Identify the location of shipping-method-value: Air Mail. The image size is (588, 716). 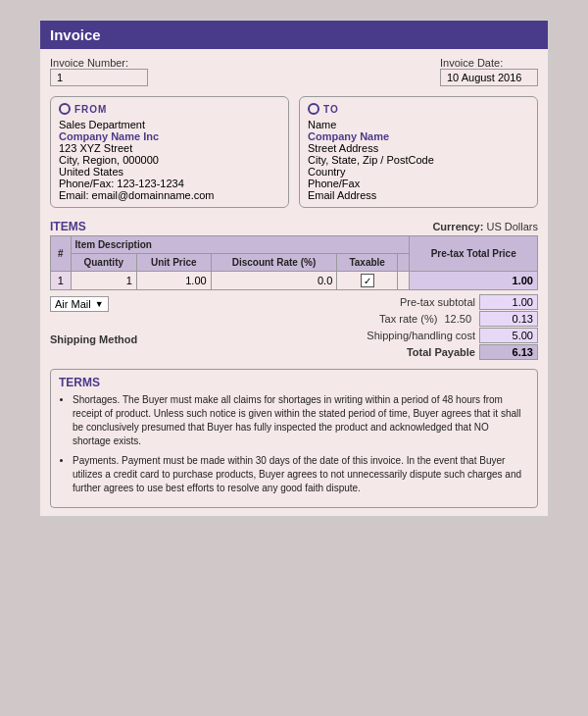
(73, 304).